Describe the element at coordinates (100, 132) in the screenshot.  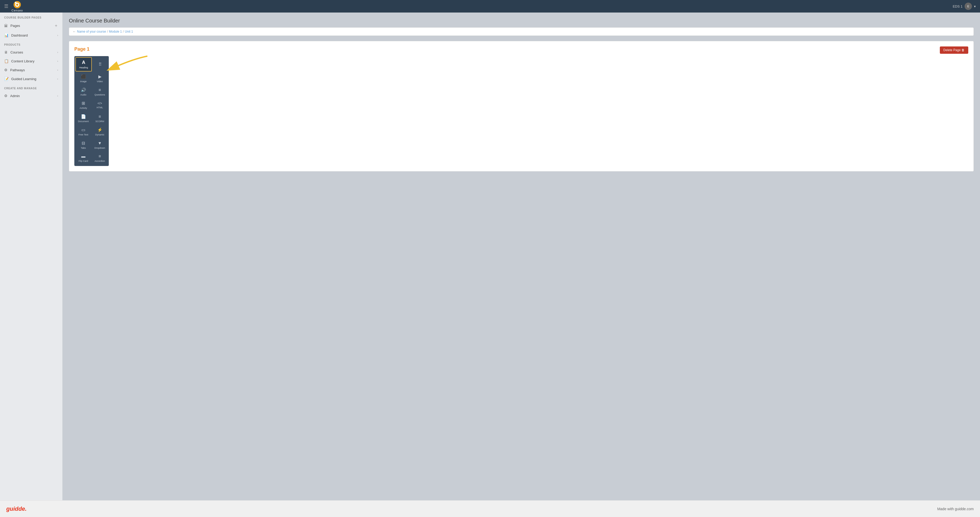
I see `block-item-dynamic: ⚡ Dynamic` at that location.